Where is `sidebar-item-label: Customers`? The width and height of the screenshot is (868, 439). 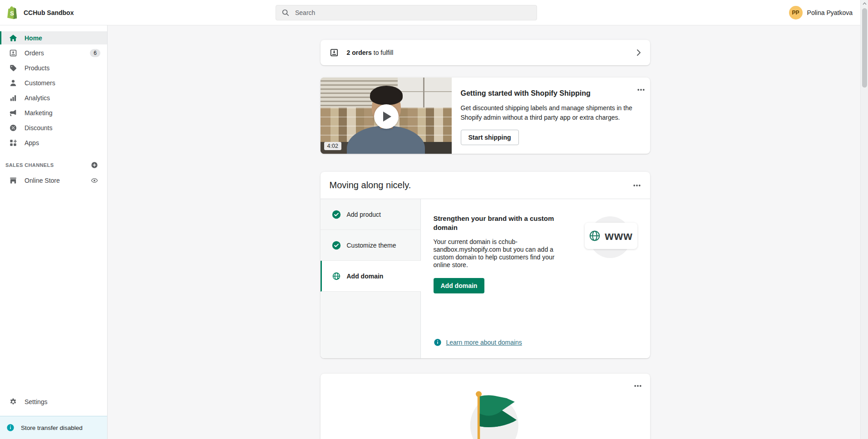 sidebar-item-label: Customers is located at coordinates (40, 83).